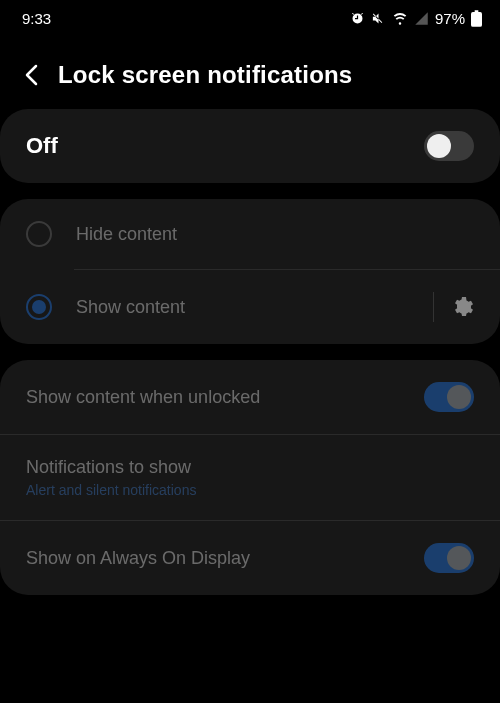 The image size is (500, 703). Describe the element at coordinates (250, 146) in the screenshot. I see `master-toggle-row: Off` at that location.